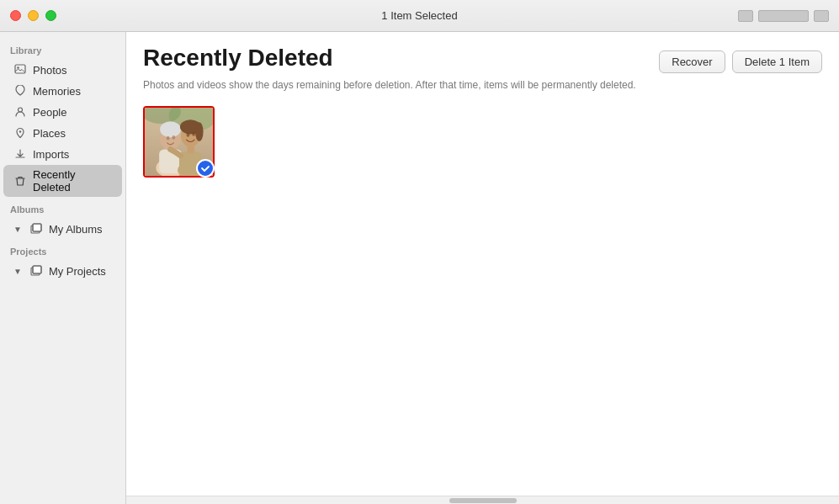 Image resolution: width=839 pixels, height=504 pixels. Describe the element at coordinates (50, 71) in the screenshot. I see `photos-label: Photos` at that location.